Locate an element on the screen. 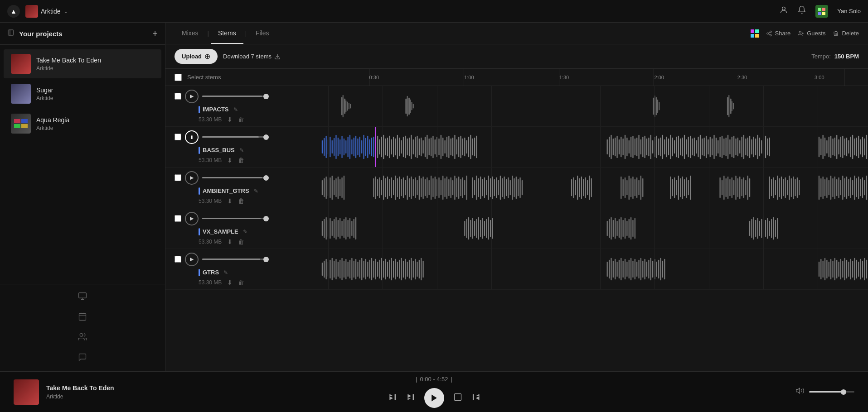 The image size is (868, 412). tabs-bar: Mixes | Stems | Files Share is located at coordinates (517, 34).